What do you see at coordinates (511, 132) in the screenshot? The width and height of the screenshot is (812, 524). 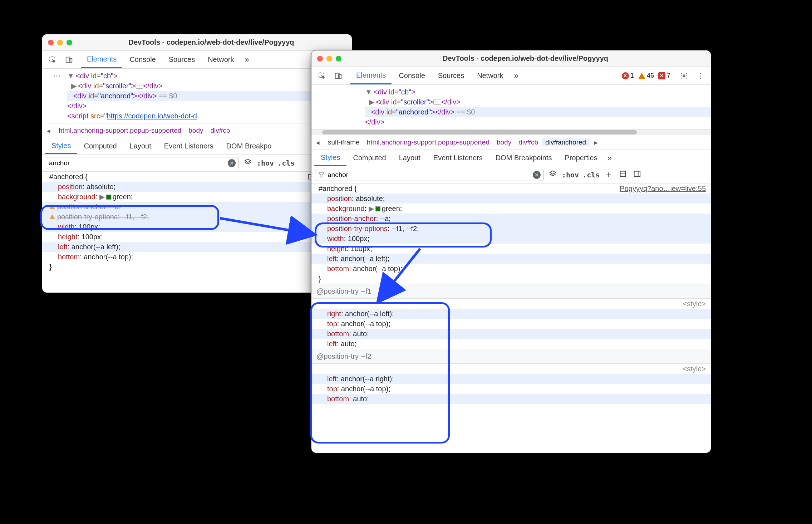 I see `scrollbar` at bounding box center [511, 132].